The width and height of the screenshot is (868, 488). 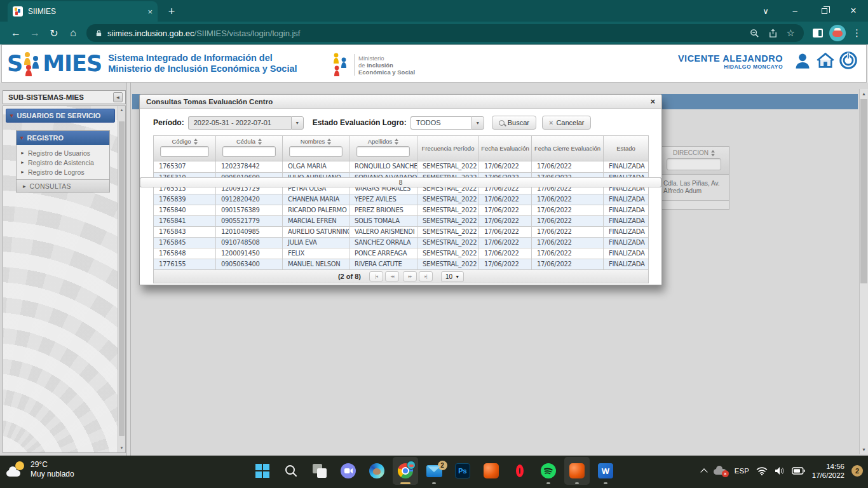 What do you see at coordinates (410, 276) in the screenshot?
I see `next-page-button: ▸▸` at bounding box center [410, 276].